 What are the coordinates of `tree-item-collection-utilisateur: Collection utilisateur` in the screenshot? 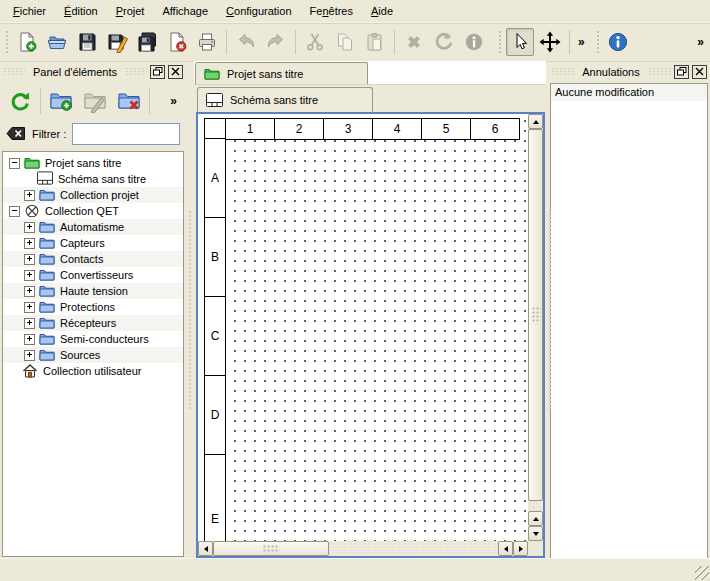 It's located at (93, 371).